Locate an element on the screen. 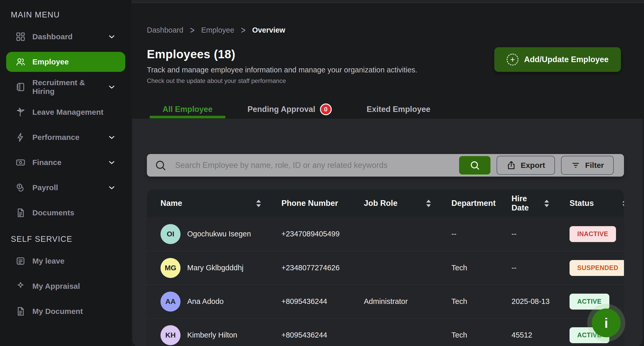  sidebar-item-label: Leave Management is located at coordinates (68, 112).